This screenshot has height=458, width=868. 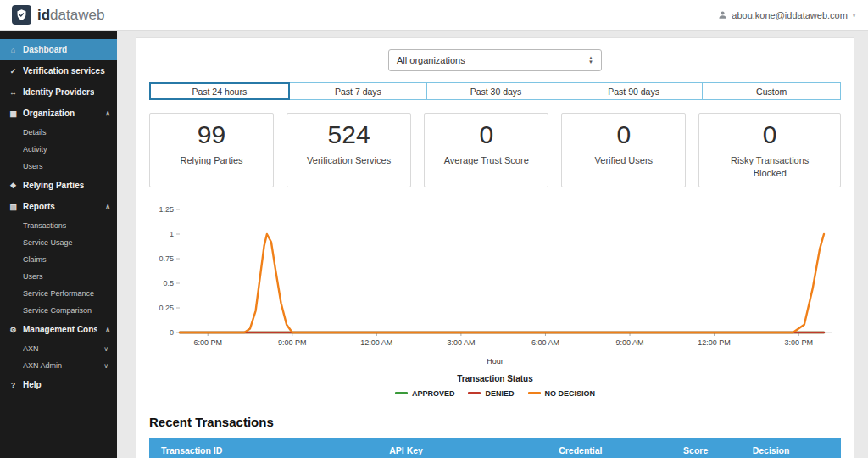 I want to click on sidebar: ⌂Dashboard✓Verification services↔Identit…, so click(x=58, y=244).